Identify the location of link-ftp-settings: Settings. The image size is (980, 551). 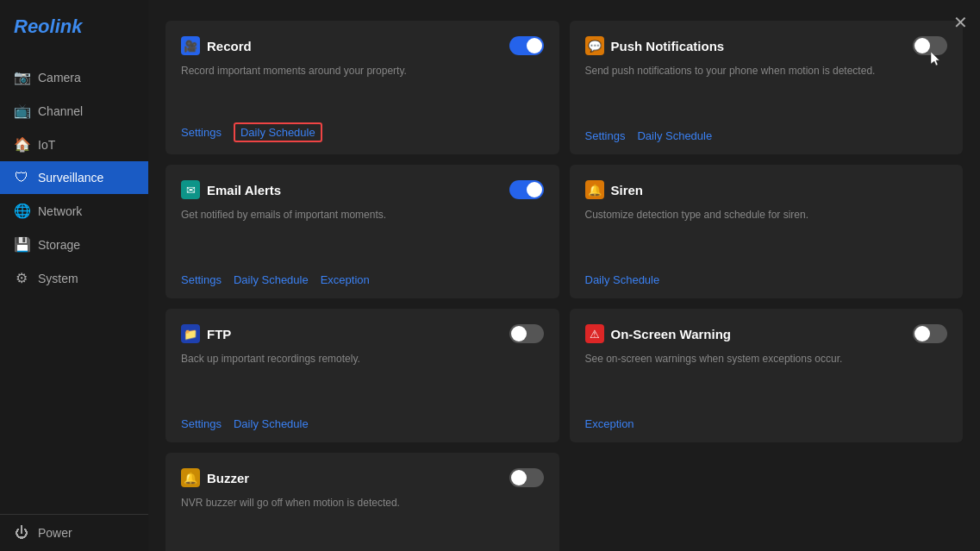
(202, 424).